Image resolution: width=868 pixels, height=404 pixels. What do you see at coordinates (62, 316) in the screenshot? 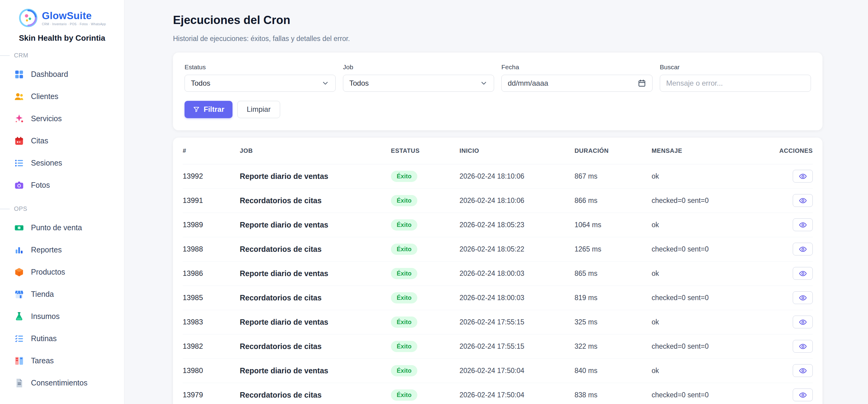
I see `sidebar-item-insumos: Insumos` at bounding box center [62, 316].